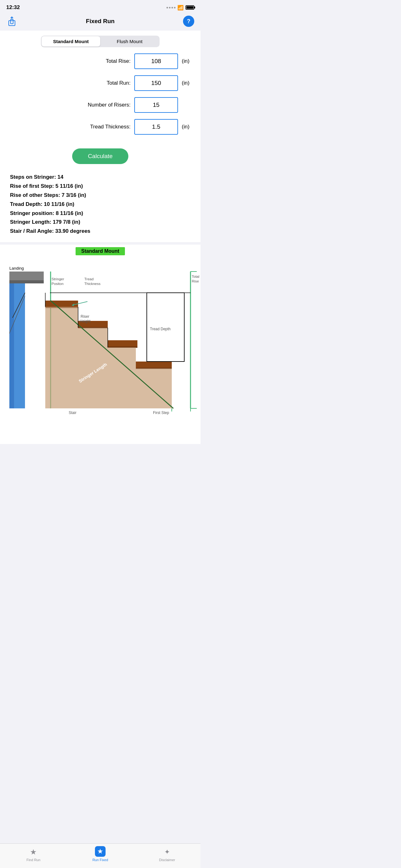 This screenshot has width=401, height=868. What do you see at coordinates (100, 127) in the screenshot?
I see `tread-thickness-row: Tread Thickness: (in)` at bounding box center [100, 127].